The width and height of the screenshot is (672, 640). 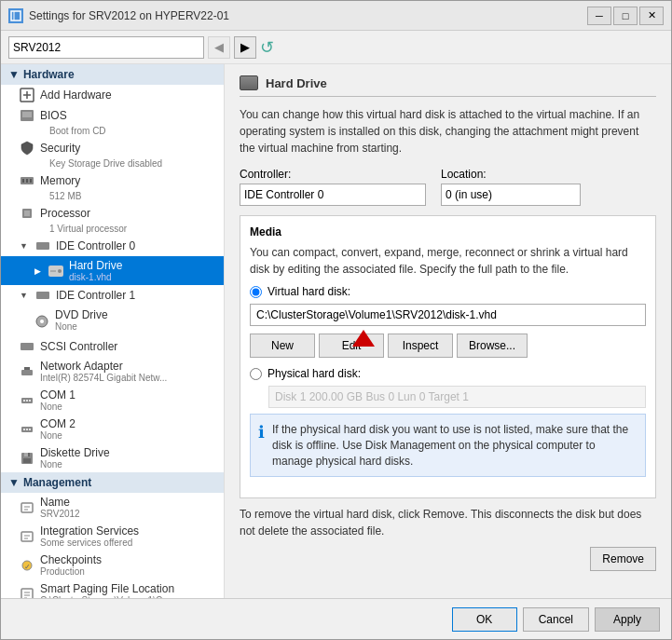 What do you see at coordinates (555, 620) in the screenshot?
I see `cancel-button: Cancel` at bounding box center [555, 620].